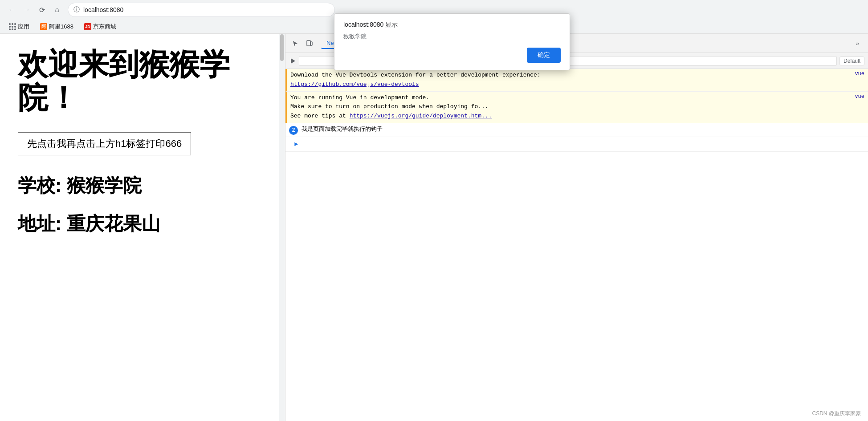 The image size is (868, 421). What do you see at coordinates (282, 48) in the screenshot?
I see `scrollbar-thumb` at bounding box center [282, 48].